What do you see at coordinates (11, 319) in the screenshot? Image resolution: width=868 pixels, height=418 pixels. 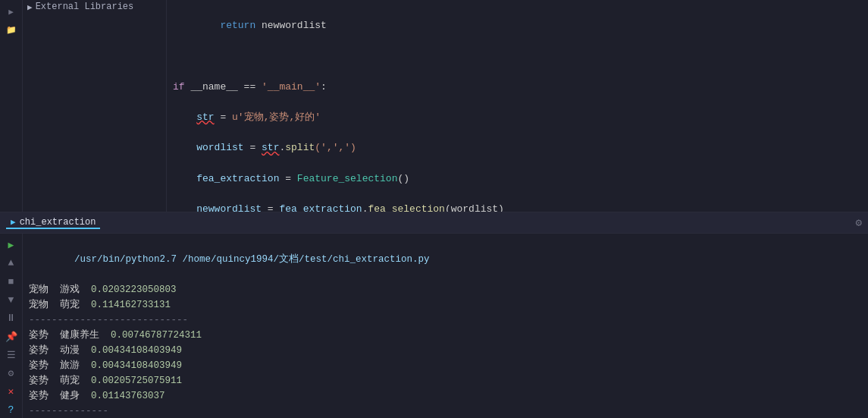 I see `pause-icon: ⏸` at bounding box center [11, 319].